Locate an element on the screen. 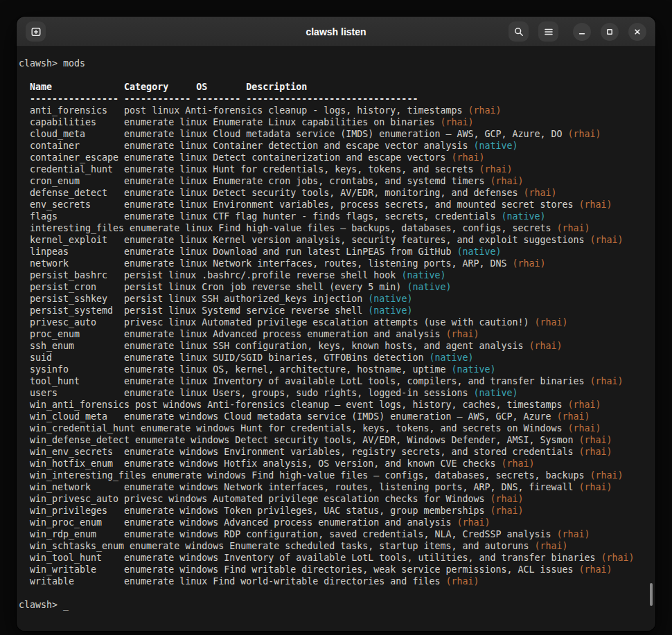 The height and width of the screenshot is (635, 672). module-row: env_secrets enumerate linux Environment … is located at coordinates (335, 205).